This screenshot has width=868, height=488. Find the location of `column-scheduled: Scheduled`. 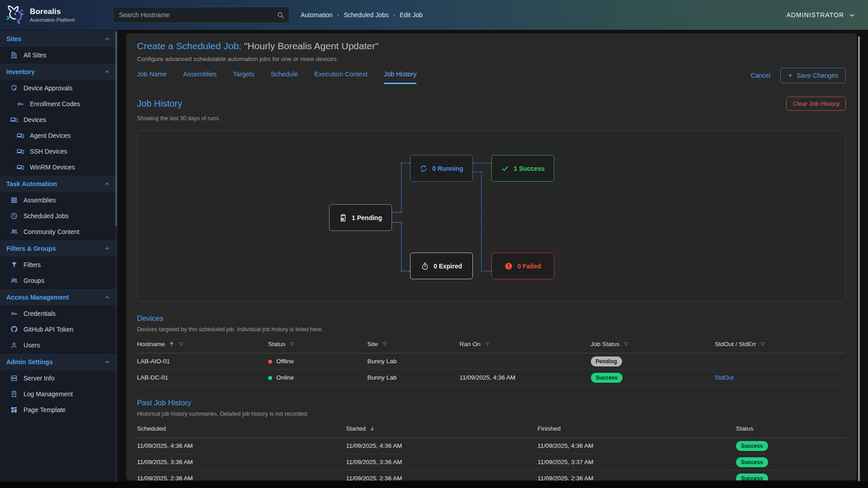

column-scheduled: Scheduled is located at coordinates (241, 428).